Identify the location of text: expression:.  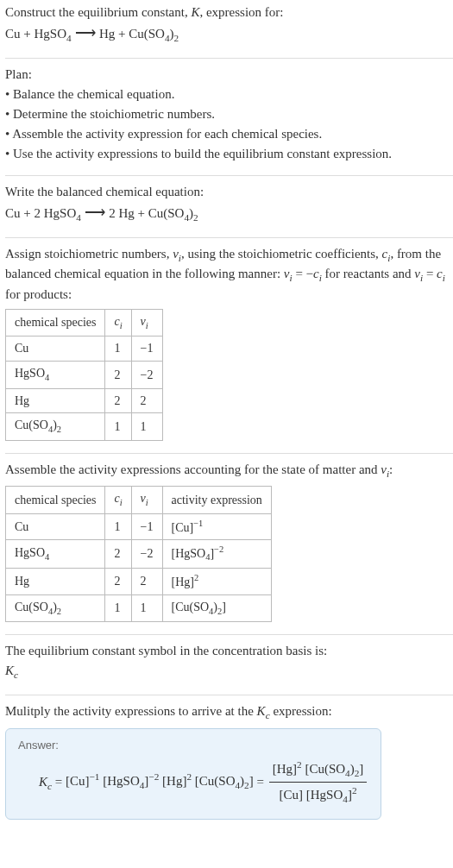
(301, 711).